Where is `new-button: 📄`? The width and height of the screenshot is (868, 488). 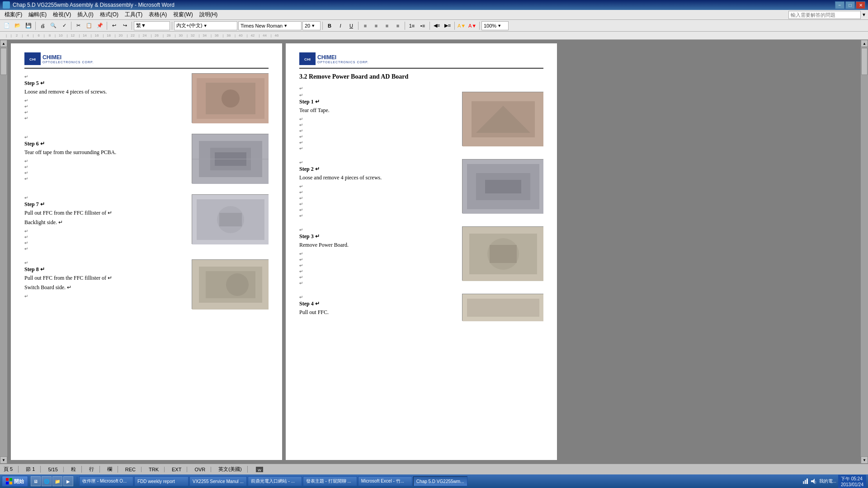
new-button: 📄 is located at coordinates (7, 26).